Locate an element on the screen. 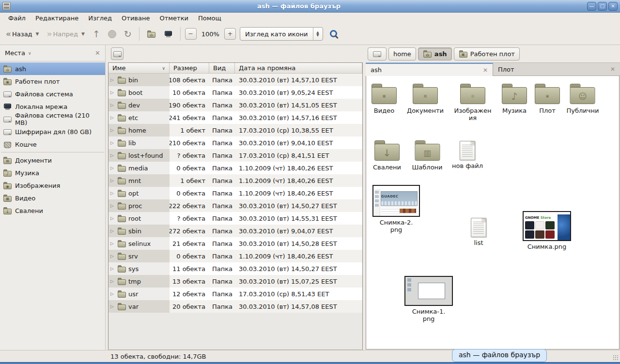  folder-desktop: Плот is located at coordinates (547, 99).